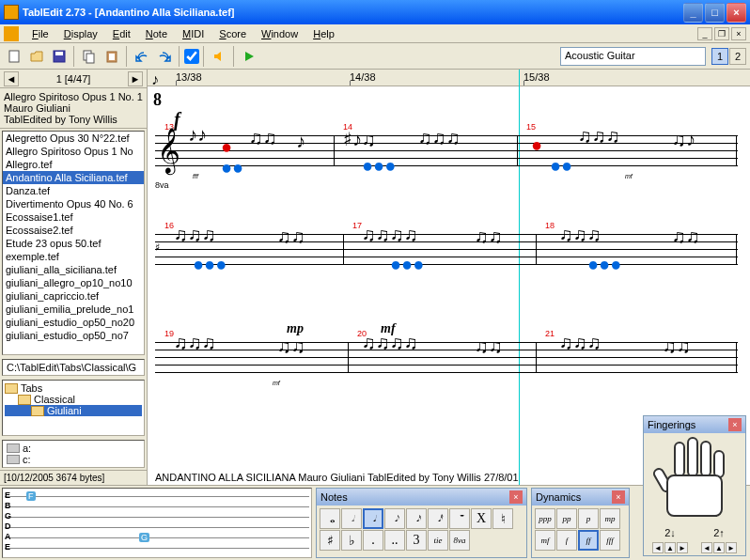 This screenshot has height=560, width=750. What do you see at coordinates (481, 519) in the screenshot?
I see `note-duration-button: X` at bounding box center [481, 519].